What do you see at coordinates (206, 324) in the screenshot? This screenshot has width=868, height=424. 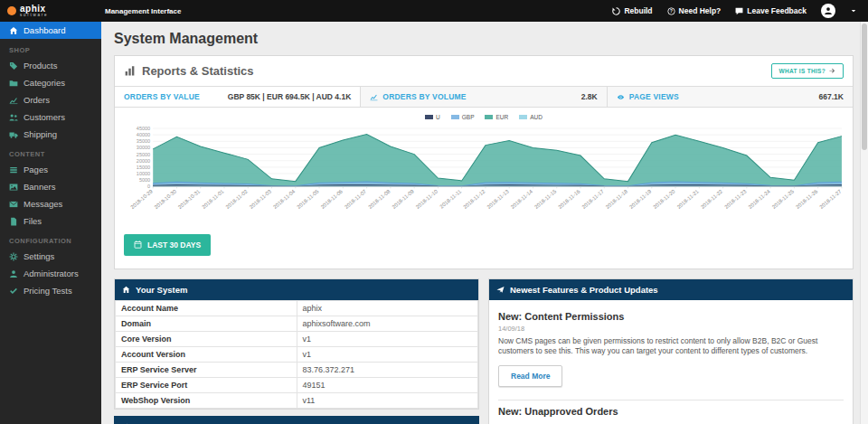 I see `system-row-label: Domain` at bounding box center [206, 324].